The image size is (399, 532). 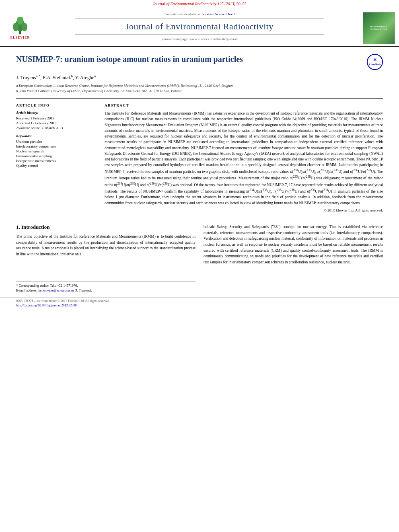 I want to click on section-separator, so click(x=200, y=219).